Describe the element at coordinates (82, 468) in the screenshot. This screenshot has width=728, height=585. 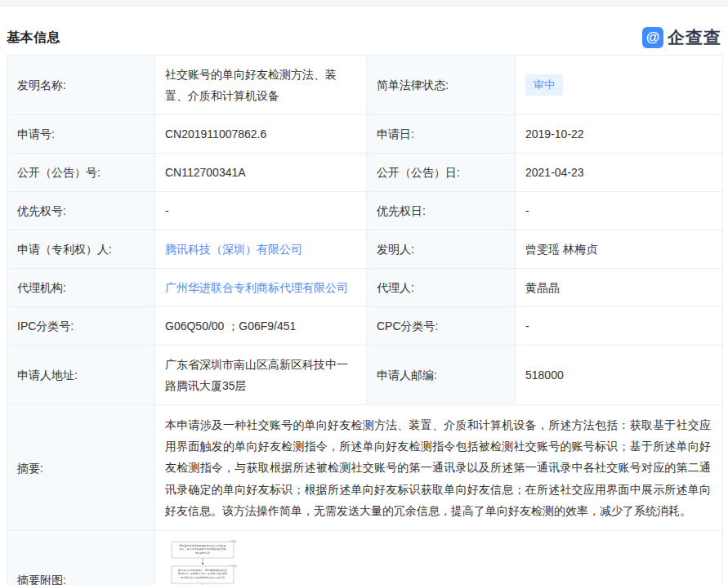
I see `abstract-label: 摘要:` at that location.